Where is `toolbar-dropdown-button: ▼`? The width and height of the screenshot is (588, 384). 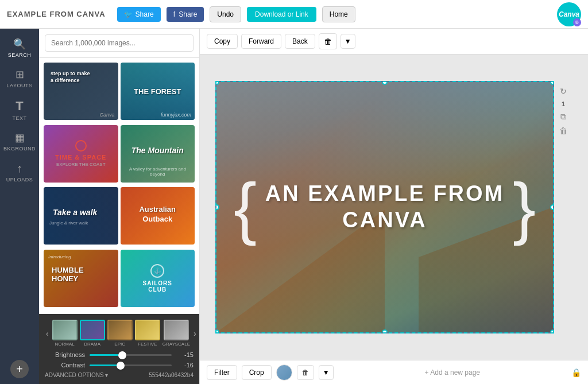 toolbar-dropdown-button: ▼ is located at coordinates (348, 41).